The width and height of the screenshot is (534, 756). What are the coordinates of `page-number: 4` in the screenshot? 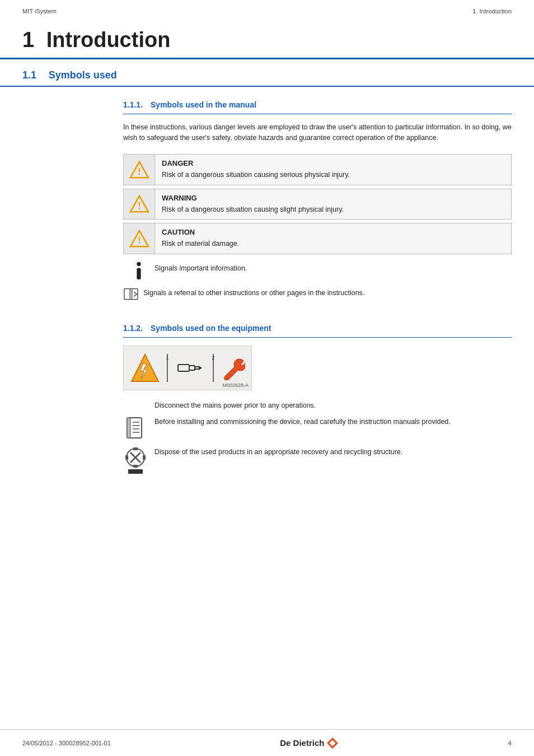 It's located at (510, 743).